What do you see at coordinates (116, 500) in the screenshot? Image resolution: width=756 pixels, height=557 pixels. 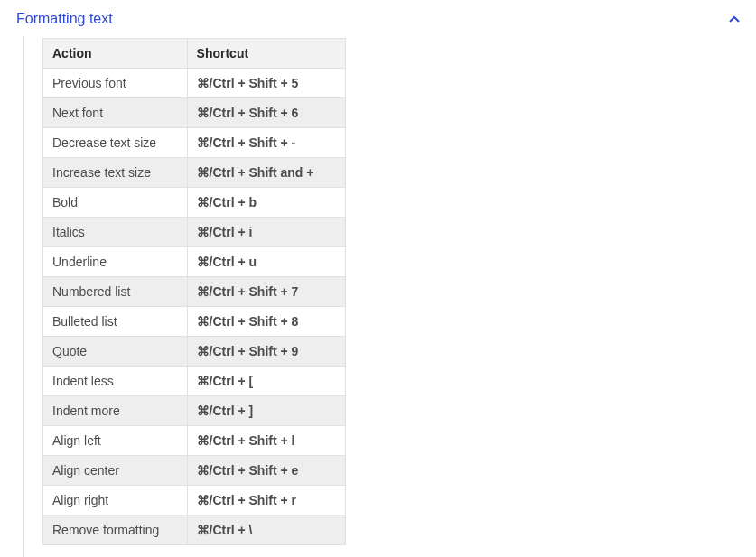 I see `cell-action: Align right` at bounding box center [116, 500].